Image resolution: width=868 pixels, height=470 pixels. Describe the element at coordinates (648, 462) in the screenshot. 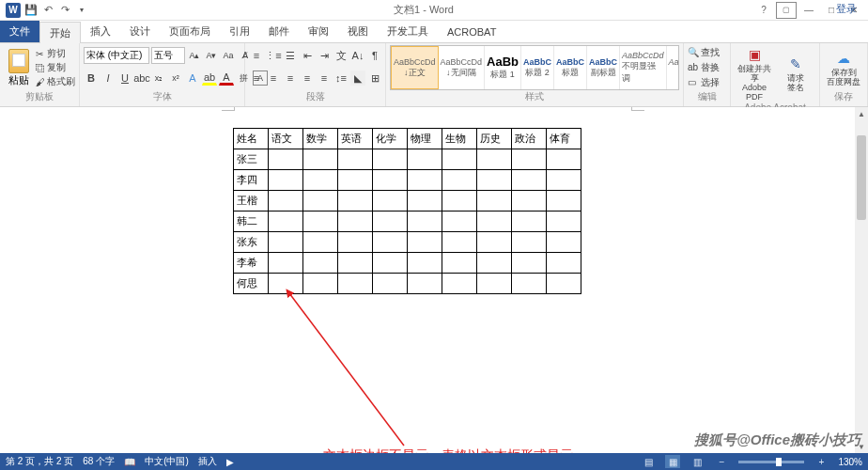

I see `view-read-button: ▤` at that location.